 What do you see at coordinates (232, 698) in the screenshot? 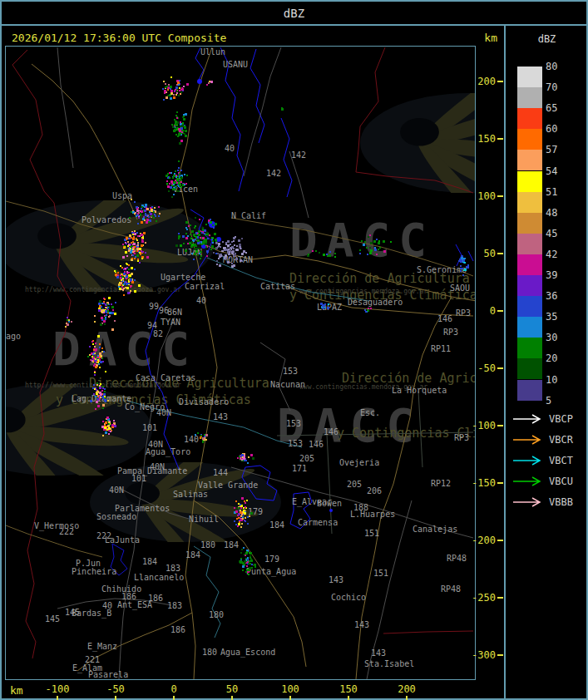
I see `x-axis-tick` at bounding box center [232, 698].